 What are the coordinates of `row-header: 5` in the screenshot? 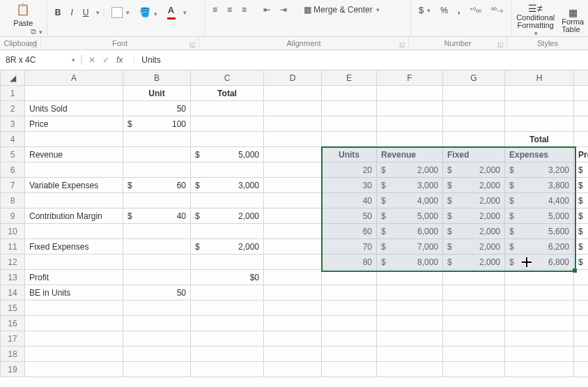 It's located at (13, 155).